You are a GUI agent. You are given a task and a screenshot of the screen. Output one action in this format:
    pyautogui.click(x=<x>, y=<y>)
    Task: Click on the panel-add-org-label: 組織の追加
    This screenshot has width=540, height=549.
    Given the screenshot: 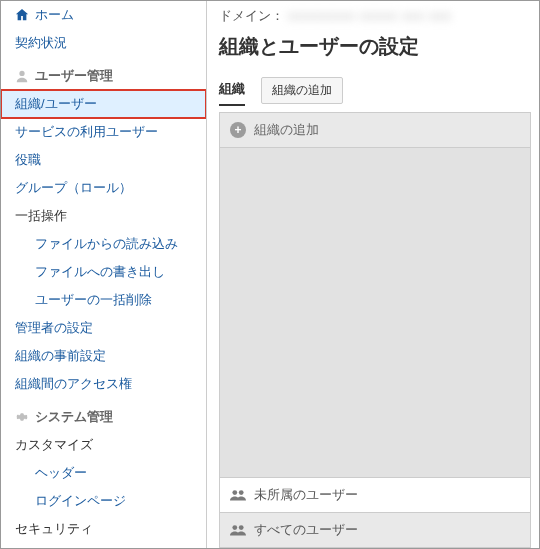 What is the action you would take?
    pyautogui.click(x=286, y=130)
    